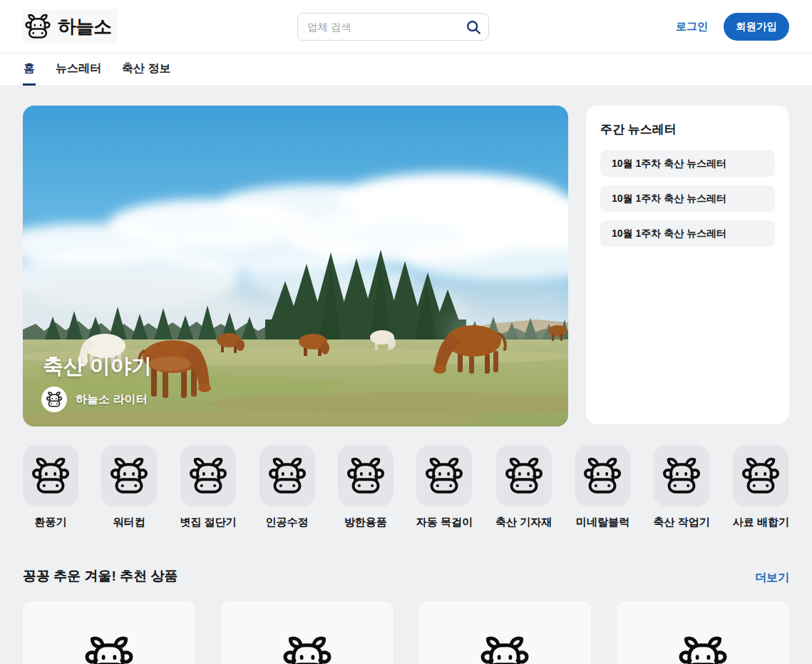  What do you see at coordinates (287, 522) in the screenshot?
I see `category-label: 인공수정` at bounding box center [287, 522].